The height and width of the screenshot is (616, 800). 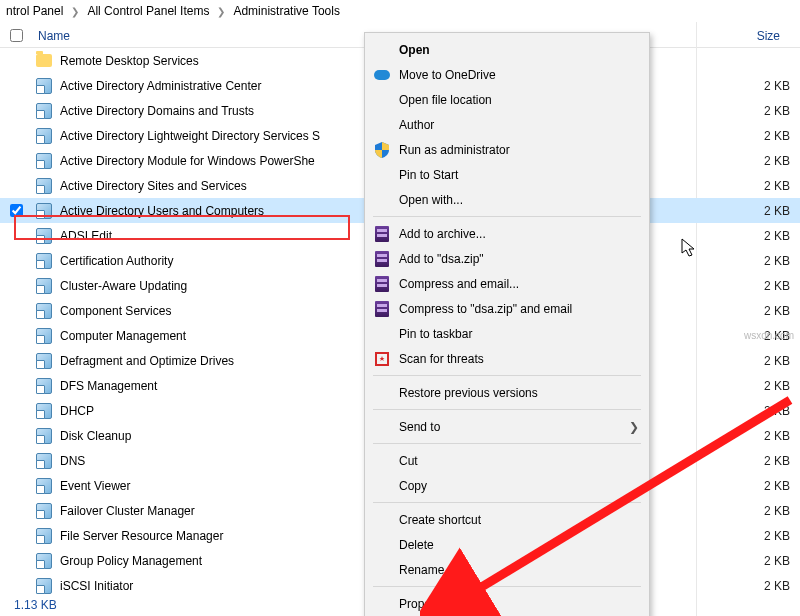 I want to click on breadcrumb: ntrol Panel ❯ All Control Panel Items ❯ …, so click(x=400, y=11).